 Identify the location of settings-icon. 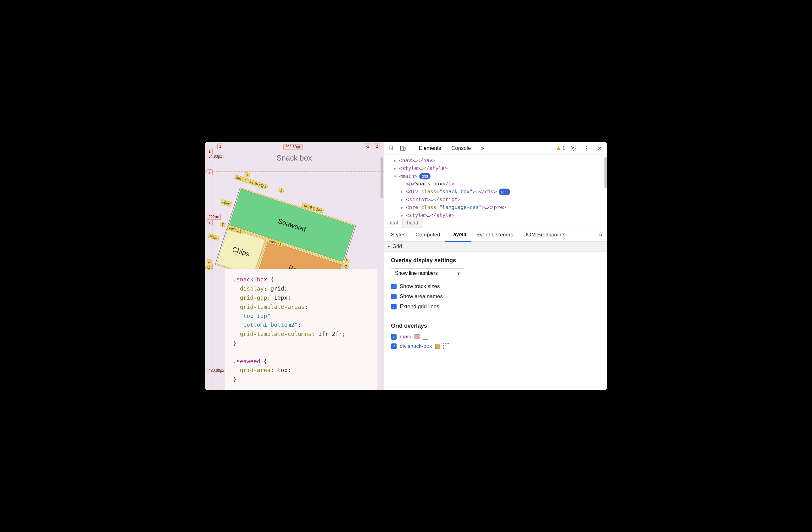
(573, 148).